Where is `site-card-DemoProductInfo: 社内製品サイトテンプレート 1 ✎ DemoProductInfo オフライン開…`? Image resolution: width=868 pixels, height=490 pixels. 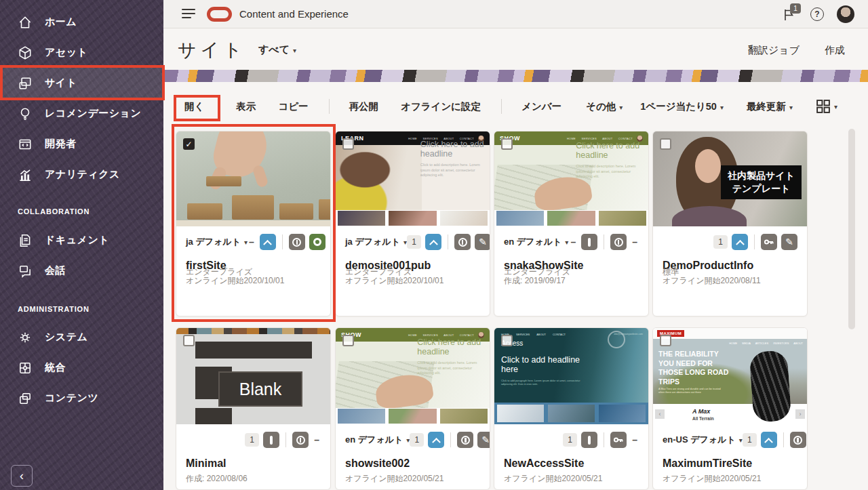 site-card-DemoProductInfo: 社内製品サイトテンプレート 1 ✎ DemoProductInfo オフライン開… is located at coordinates (730, 224).